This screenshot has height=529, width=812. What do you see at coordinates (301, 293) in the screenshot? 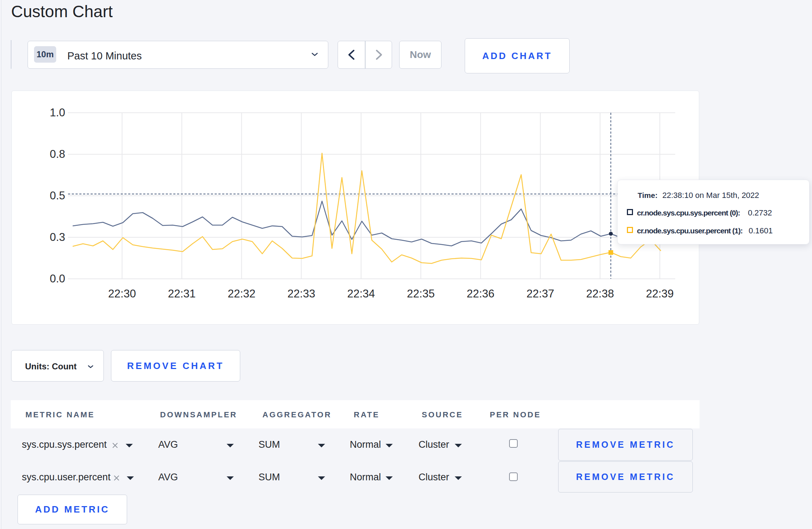
I see `svg-text: 22:33` at bounding box center [301, 293].